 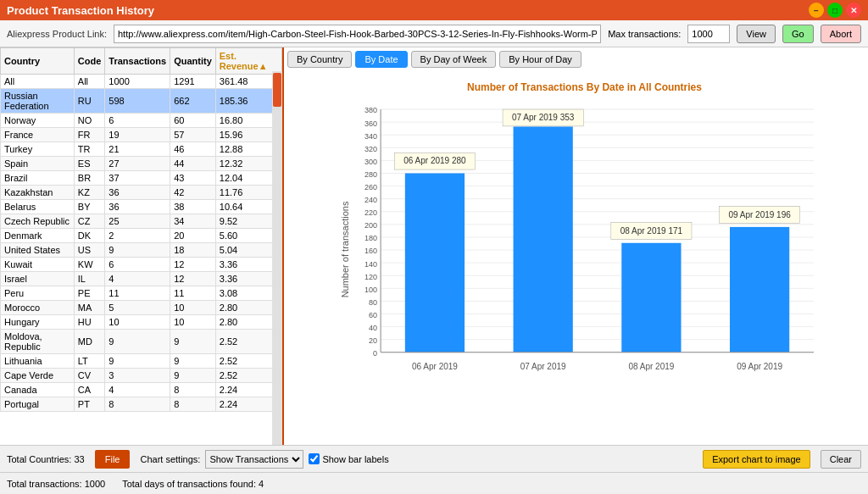 What do you see at coordinates (37, 293) in the screenshot?
I see `cell-country: Peru` at bounding box center [37, 293].